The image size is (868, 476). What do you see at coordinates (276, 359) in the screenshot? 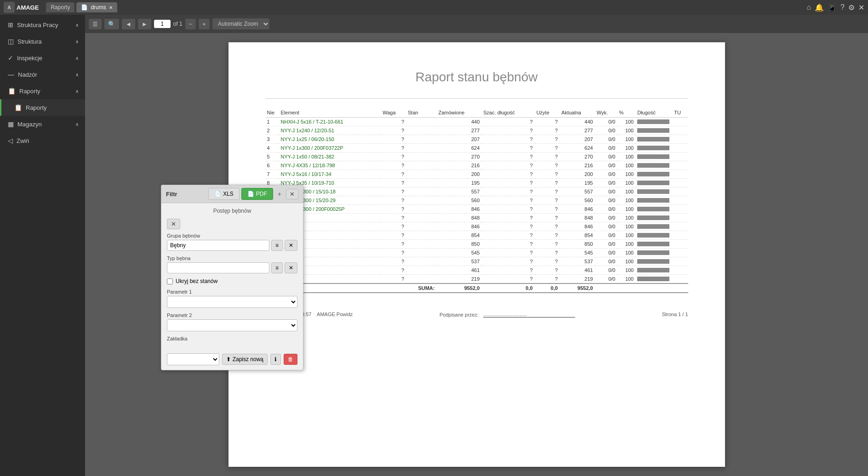
I see `filter-info-button: ℹ` at bounding box center [276, 359].